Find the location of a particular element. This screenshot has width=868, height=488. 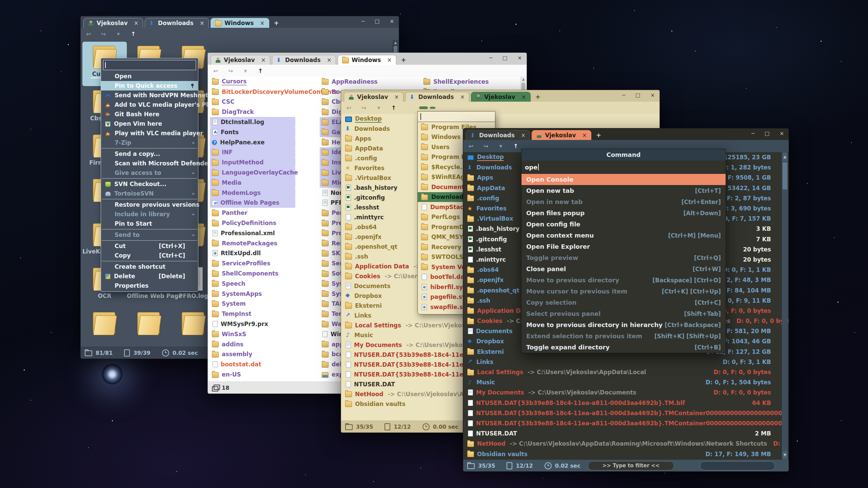

palette-item: Open context menu [Ctrl+M] [Menu] is located at coordinates (624, 235).